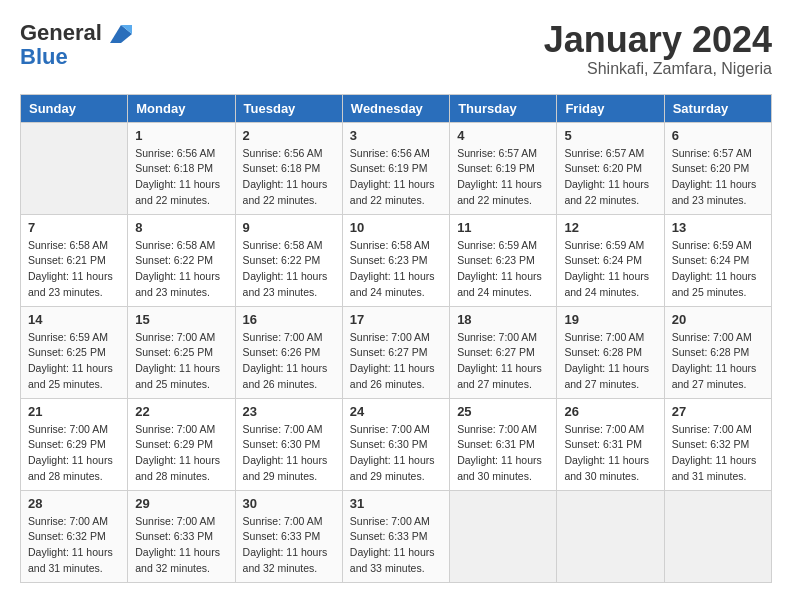 The width and height of the screenshot is (792, 612). I want to click on calendar-cell: 7Sunrise: 6:58 AM Sunset: 6:21 PM Daylig…, so click(74, 260).